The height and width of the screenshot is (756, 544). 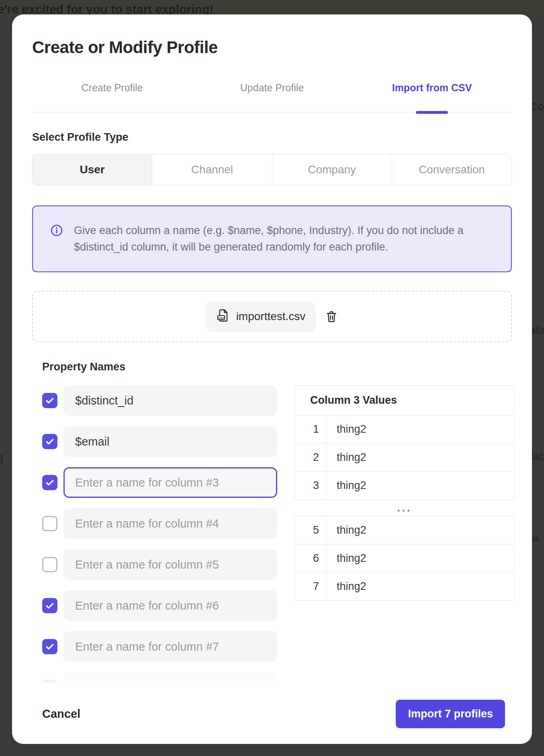 What do you see at coordinates (272, 47) in the screenshot?
I see `modal-title: Create or Modify Profile` at bounding box center [272, 47].